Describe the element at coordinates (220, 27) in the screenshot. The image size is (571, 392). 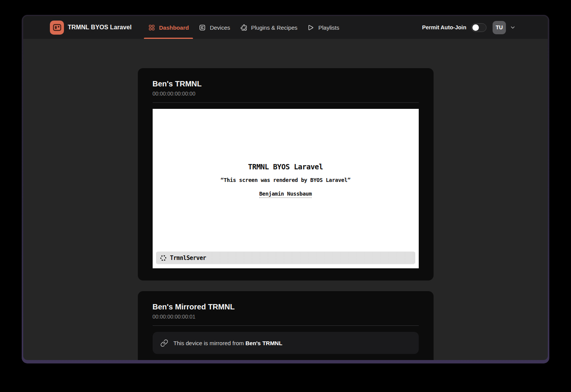
I see `nav-label: Devices` at that location.